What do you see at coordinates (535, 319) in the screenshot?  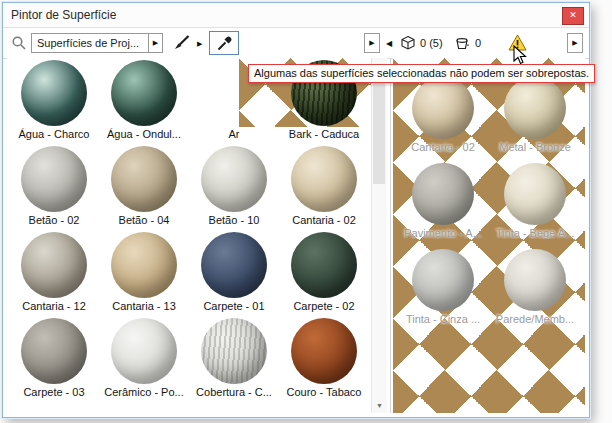 I see `material-label: Parede/Memb...` at bounding box center [535, 319].